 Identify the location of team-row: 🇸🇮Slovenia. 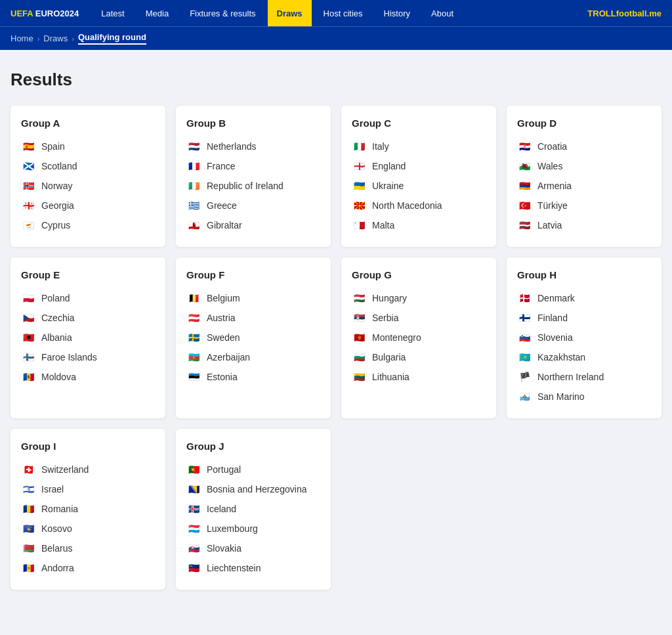
(584, 338).